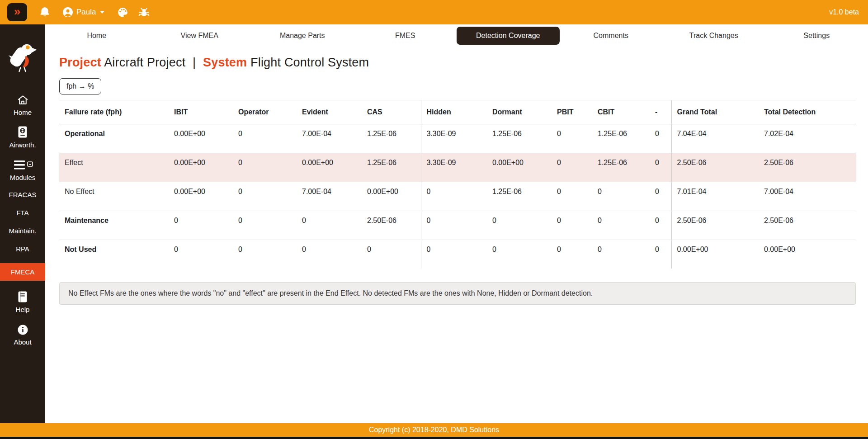 Image resolution: width=868 pixels, height=439 pixels. I want to click on column-header--: -, so click(660, 112).